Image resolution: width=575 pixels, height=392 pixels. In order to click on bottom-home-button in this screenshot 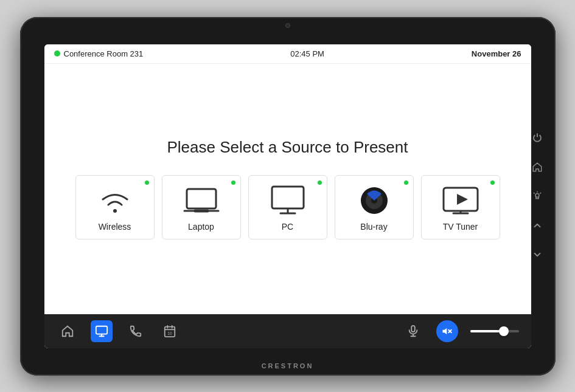, I will do `click(68, 331)`.